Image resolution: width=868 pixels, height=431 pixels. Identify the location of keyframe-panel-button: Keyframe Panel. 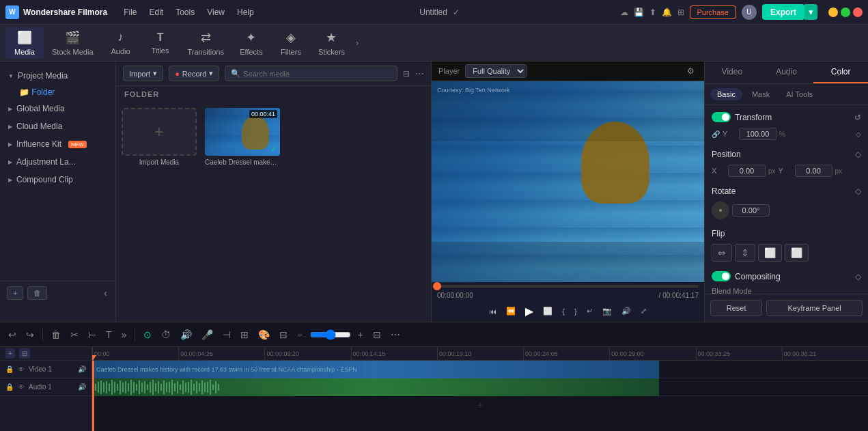
(814, 308).